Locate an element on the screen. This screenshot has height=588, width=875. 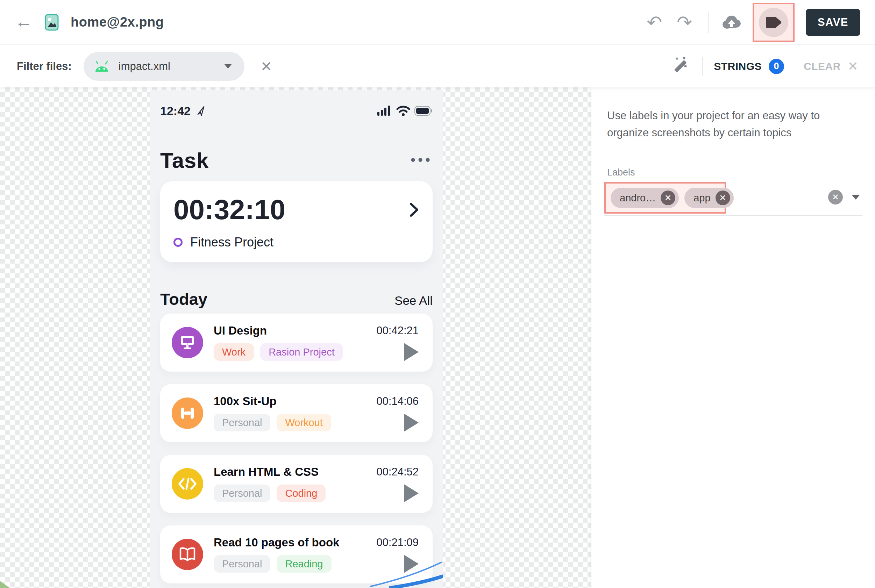
task-title: Learn HTML & CSS is located at coordinates (266, 472).